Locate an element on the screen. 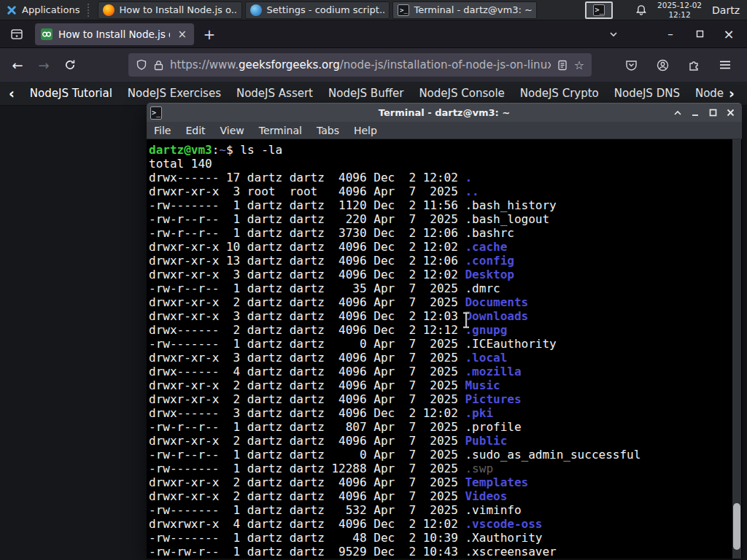 This screenshot has width=747, height=560. account-icon is located at coordinates (662, 65).